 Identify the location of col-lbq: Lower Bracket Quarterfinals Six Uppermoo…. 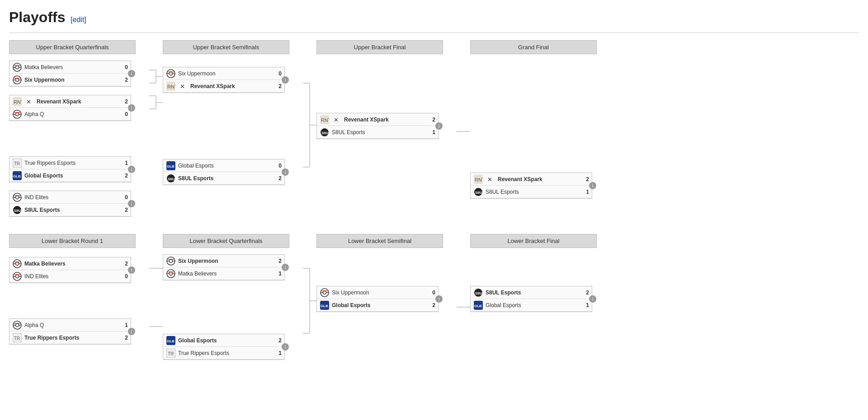
(233, 301).